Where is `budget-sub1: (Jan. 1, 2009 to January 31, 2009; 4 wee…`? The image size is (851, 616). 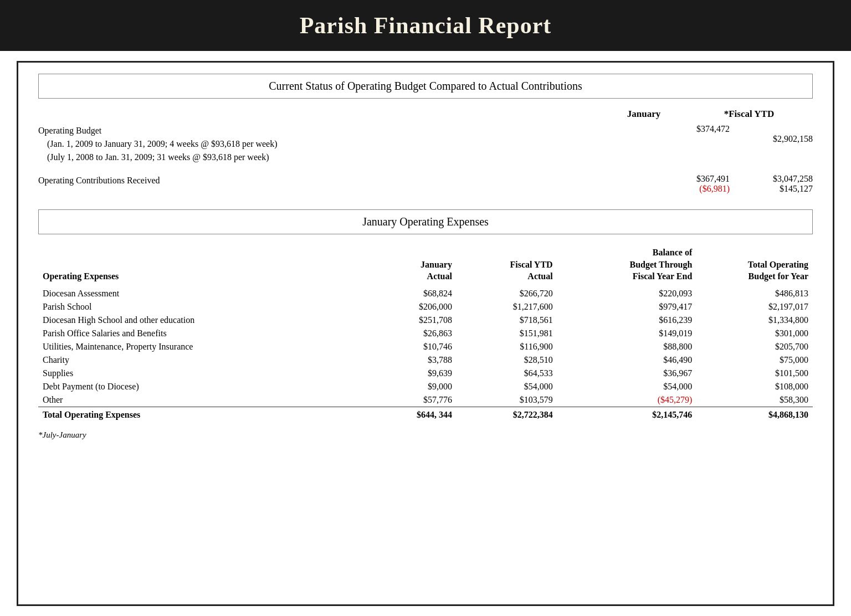 budget-sub1: (Jan. 1, 2009 to January 31, 2009; 4 wee… is located at coordinates (353, 144).